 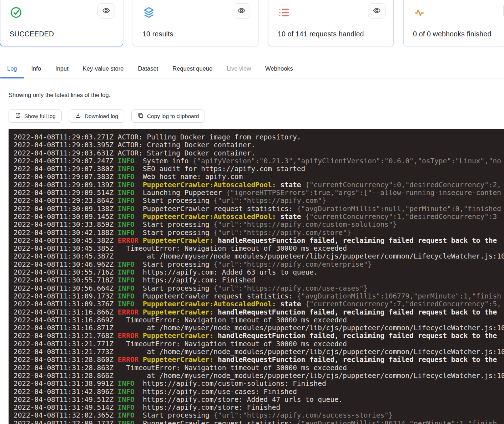 What do you see at coordinates (259, 201) in the screenshot?
I see `log-line: 2022-04-08T11:29:23.864Z INFO Start proc…` at bounding box center [259, 201].